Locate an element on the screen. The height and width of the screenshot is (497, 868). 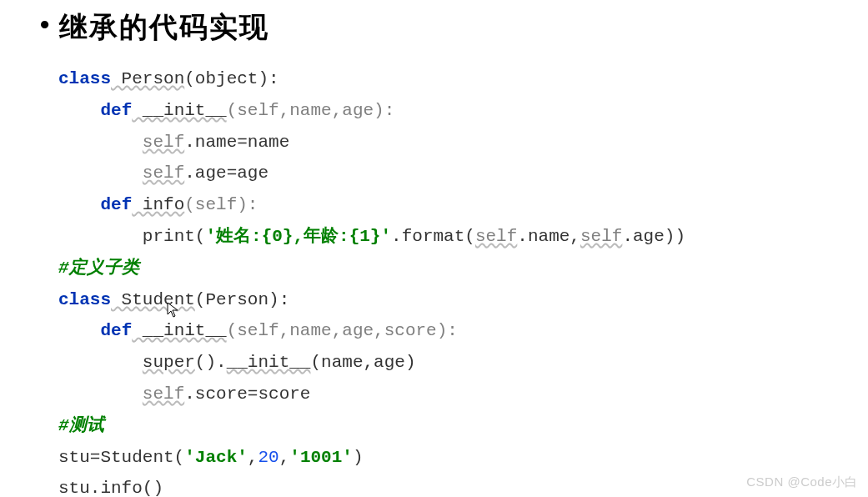
code-line-9: def __init__(self,name,age,score): is located at coordinates (464, 331).